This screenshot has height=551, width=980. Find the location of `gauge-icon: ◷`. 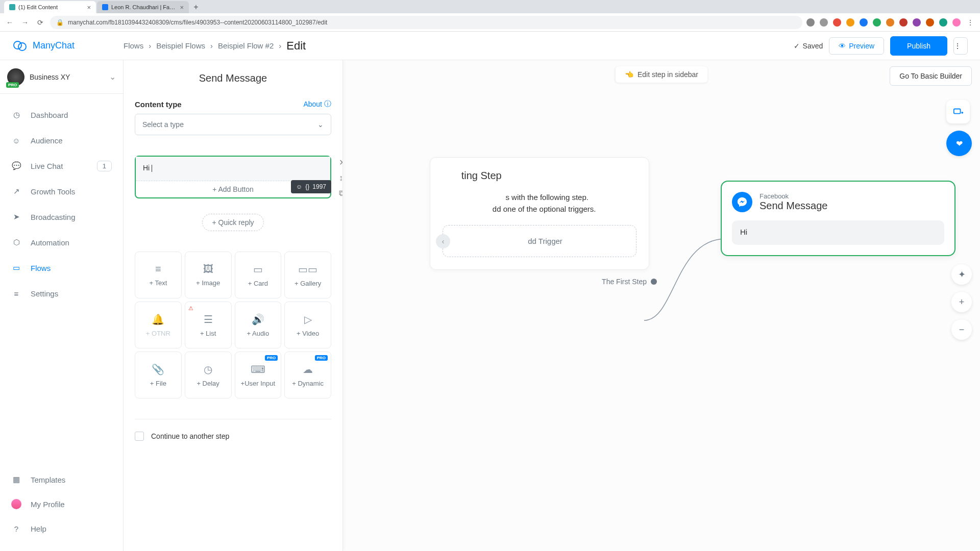

gauge-icon: ◷ is located at coordinates (16, 115).